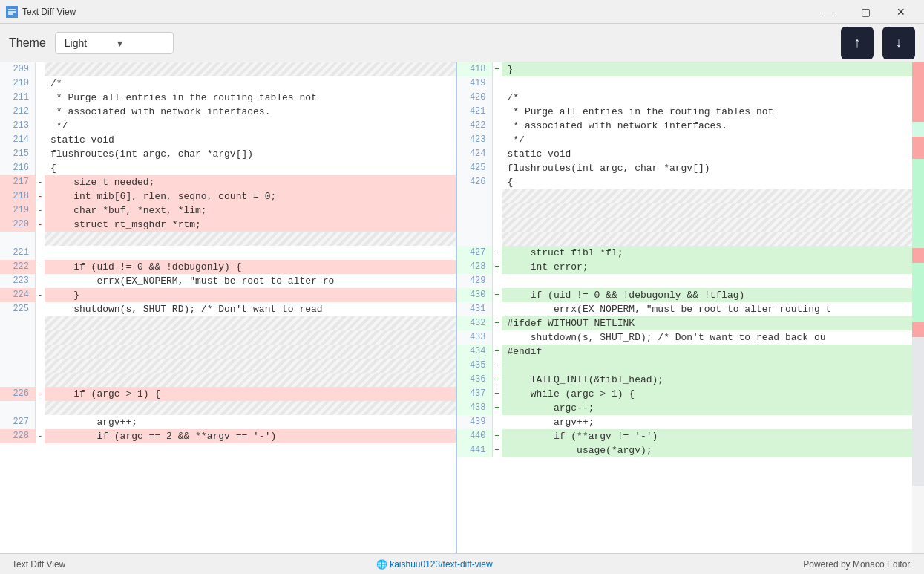 Image resolution: width=924 pixels, height=574 pixels. I want to click on line-number: 213, so click(18, 126).